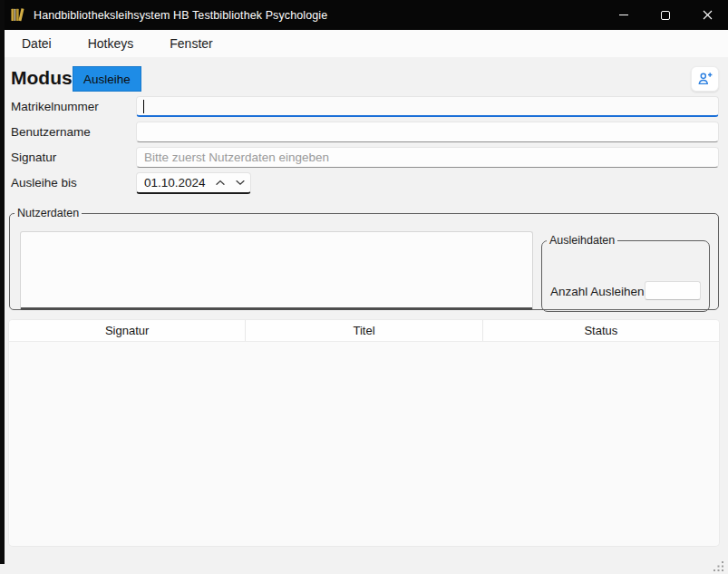  Describe the element at coordinates (190, 44) in the screenshot. I see `menu-item-fenster: Fenster` at that location.